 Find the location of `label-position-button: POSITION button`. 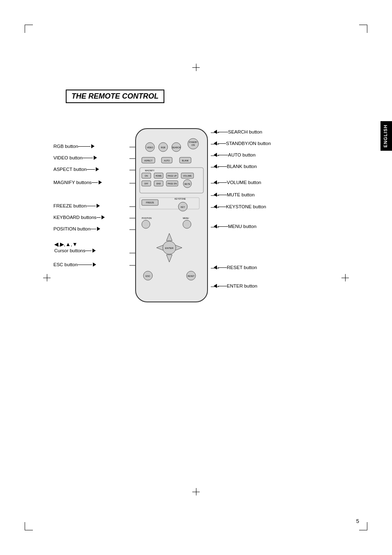

label-position-button: POSITION button is located at coordinates (77, 229).